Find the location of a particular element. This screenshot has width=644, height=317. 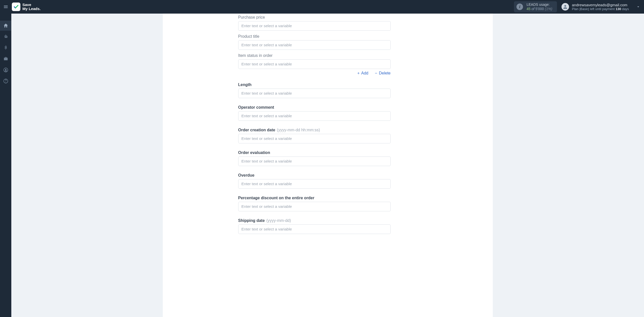

field-order-evaluation: Order evaluation is located at coordinates (314, 158).